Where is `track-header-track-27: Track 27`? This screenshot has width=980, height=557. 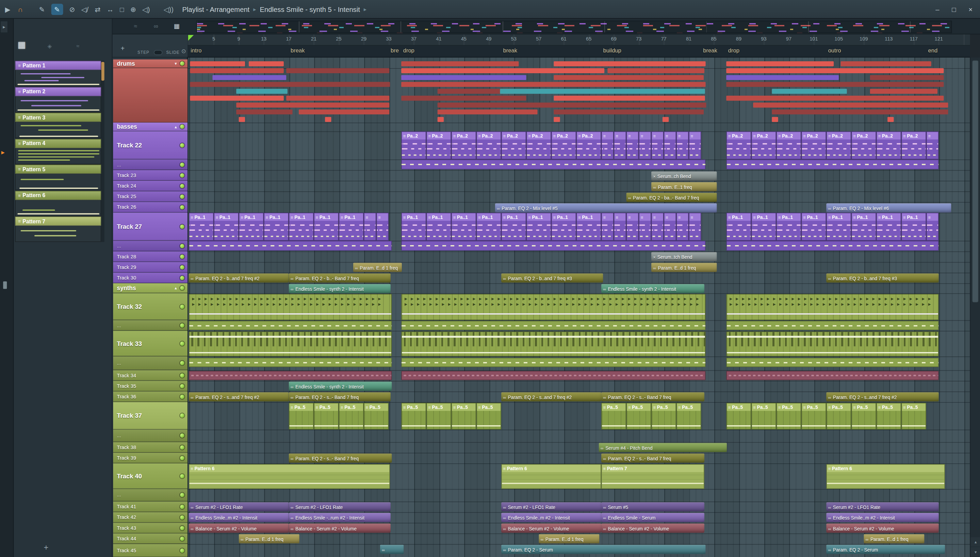
track-header-track-27: Track 27 is located at coordinates (151, 226).